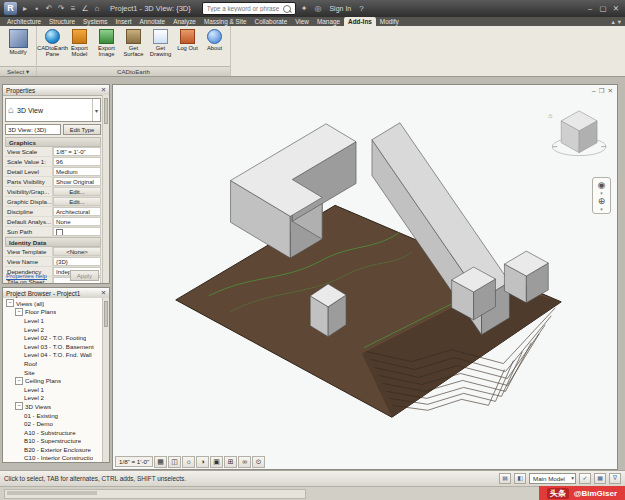 This screenshot has height=500, width=625. I want to click on tree-item-02-demo: 02 - Demo, so click(53, 424).